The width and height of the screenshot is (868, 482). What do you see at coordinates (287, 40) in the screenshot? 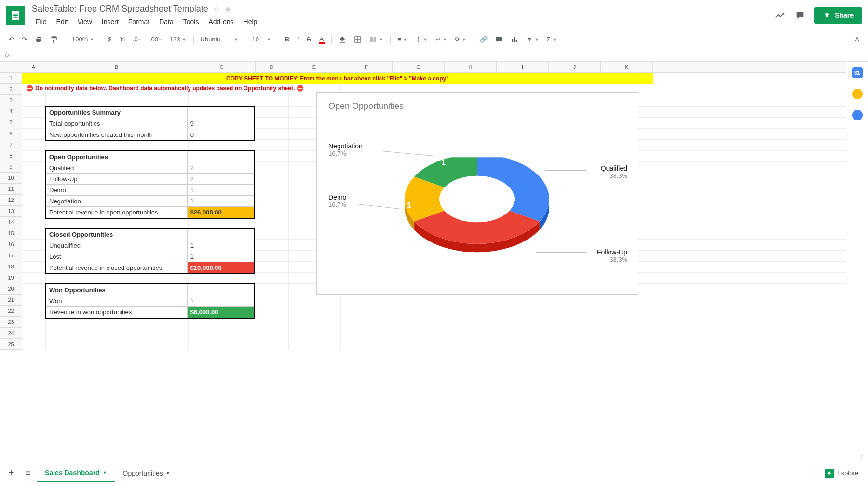
I see `bold-icon: B` at bounding box center [287, 40].